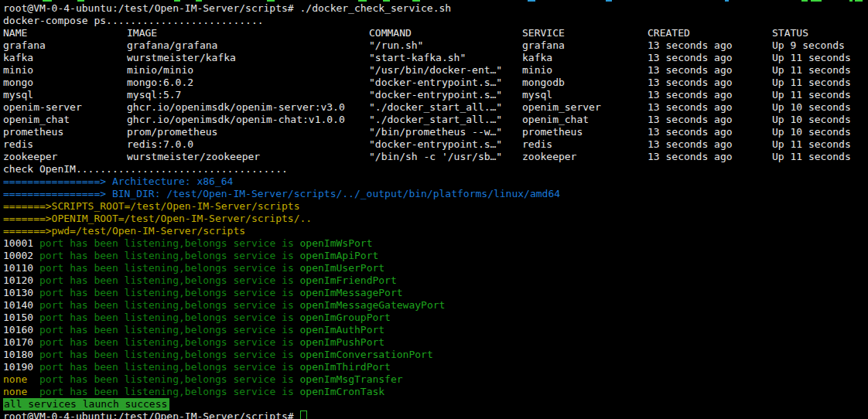 Image resolution: width=868 pixels, height=419 pixels. What do you see at coordinates (436, 46) in the screenshot?
I see `table-row: grafana grafana/grafana "/run.sh" grafan…` at bounding box center [436, 46].